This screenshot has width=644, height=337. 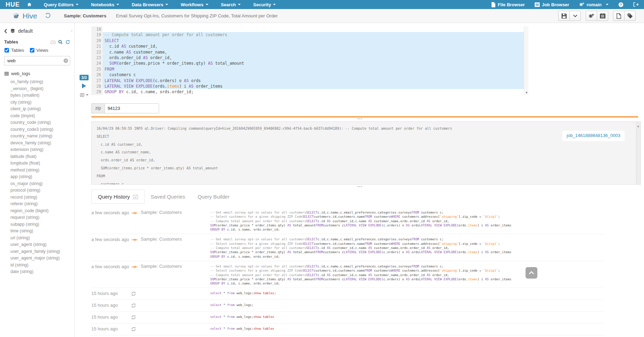 I want to click on column-item: latitude (float), so click(x=42, y=157).